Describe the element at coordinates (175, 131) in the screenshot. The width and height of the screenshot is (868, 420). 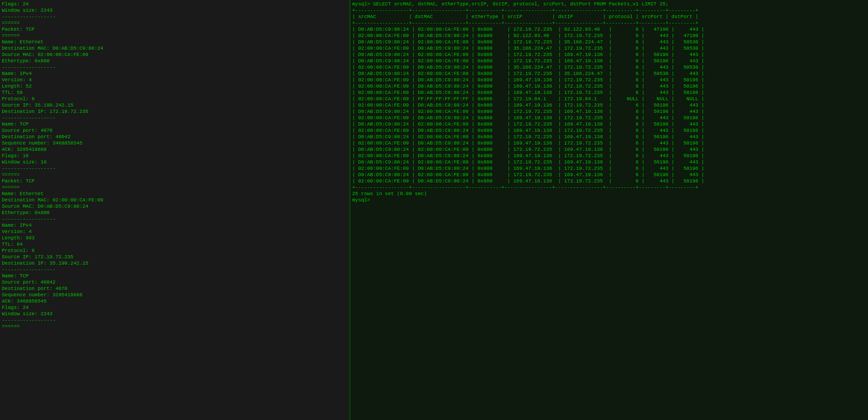
I see `left-line: Source port: 4070` at that location.